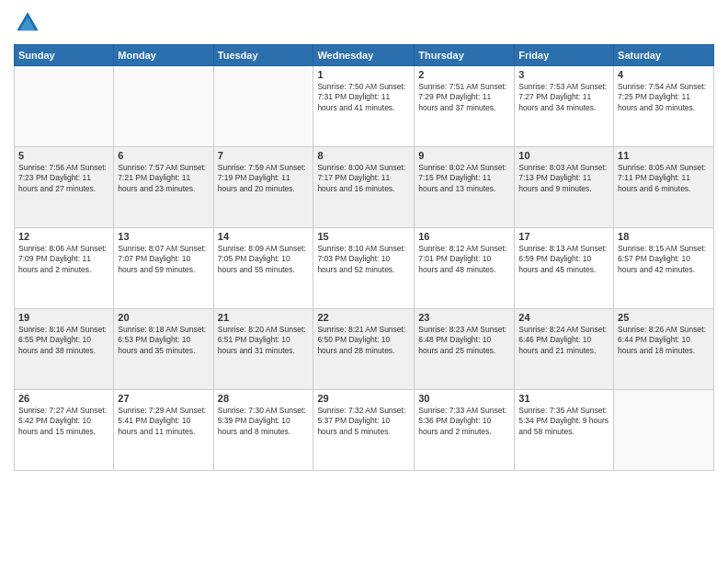  What do you see at coordinates (564, 75) in the screenshot?
I see `day-number: 3` at bounding box center [564, 75].